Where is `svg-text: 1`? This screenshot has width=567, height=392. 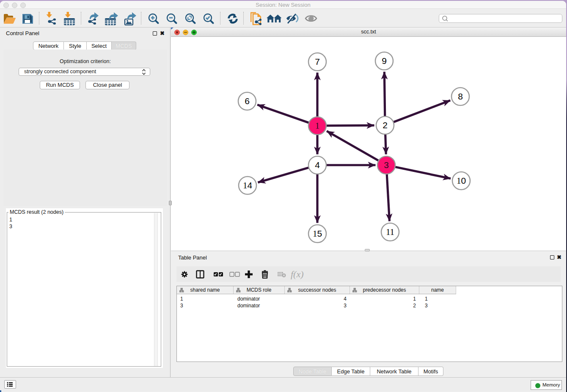
svg-text: 1 is located at coordinates (317, 126).